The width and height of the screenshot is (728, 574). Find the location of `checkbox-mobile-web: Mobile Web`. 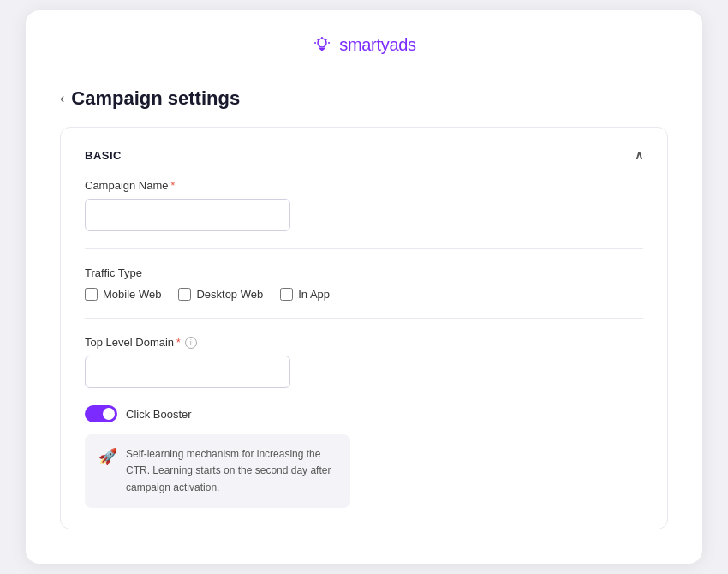

checkbox-mobile-web: Mobile Web is located at coordinates (123, 295).